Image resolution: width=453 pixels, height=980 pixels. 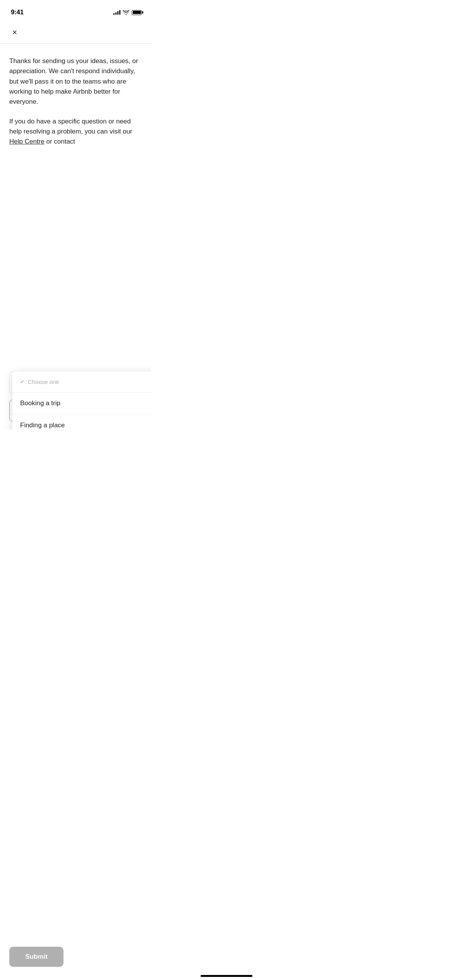 What do you see at coordinates (76, 397) in the screenshot?
I see `topic-dropdown-area: ✓ Choose one Booking a trip Finding a pl…` at bounding box center [76, 397].